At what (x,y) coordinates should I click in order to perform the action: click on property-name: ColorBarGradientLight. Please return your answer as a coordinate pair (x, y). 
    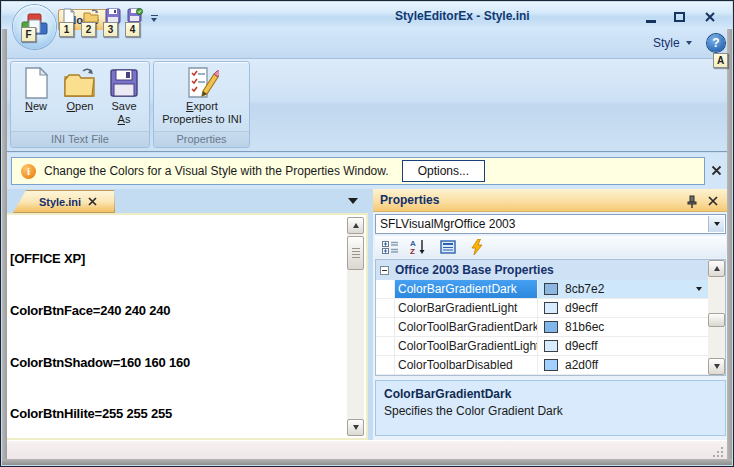
    Looking at the image, I should click on (466, 308).